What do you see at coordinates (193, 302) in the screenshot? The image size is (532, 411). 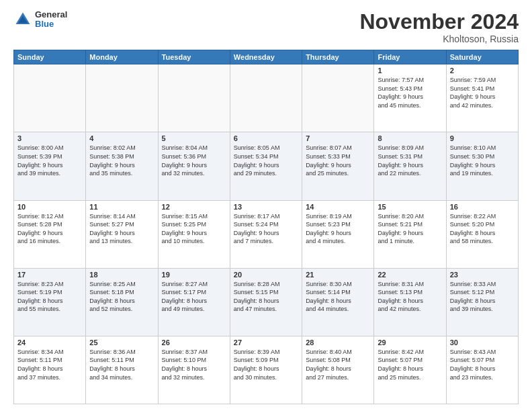 I see `table-cell: 19Sunrise: 8:27 AM Sunset: 5:17 PM Dayli…` at bounding box center [193, 302].